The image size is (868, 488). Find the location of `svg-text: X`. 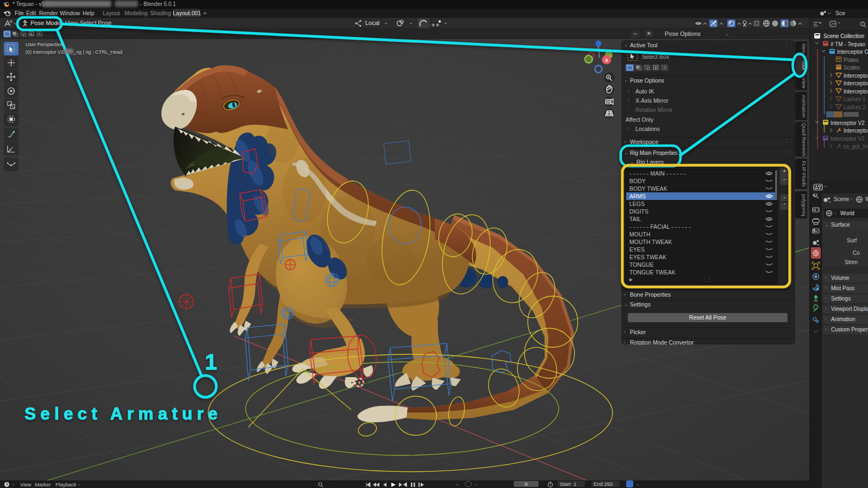

svg-text: X is located at coordinates (607, 60).